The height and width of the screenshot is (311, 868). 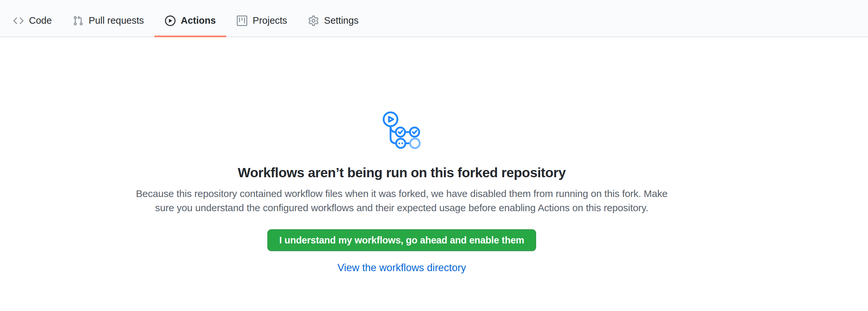 I want to click on tab-actions: Actions, so click(x=190, y=18).